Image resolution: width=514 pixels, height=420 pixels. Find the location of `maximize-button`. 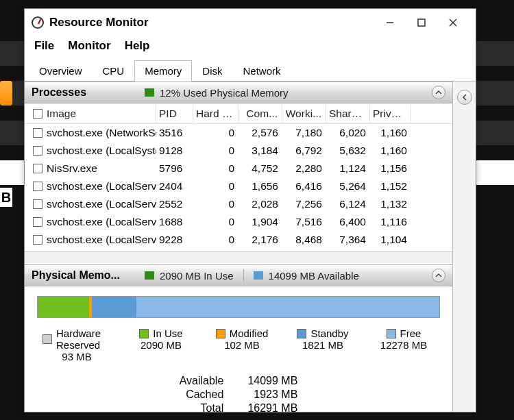

maximize-button is located at coordinates (421, 23).